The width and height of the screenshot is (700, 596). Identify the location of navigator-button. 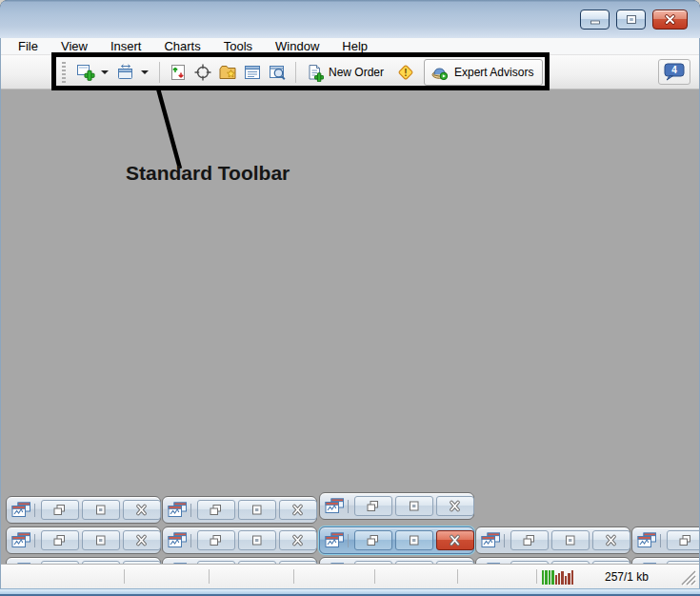
(228, 72).